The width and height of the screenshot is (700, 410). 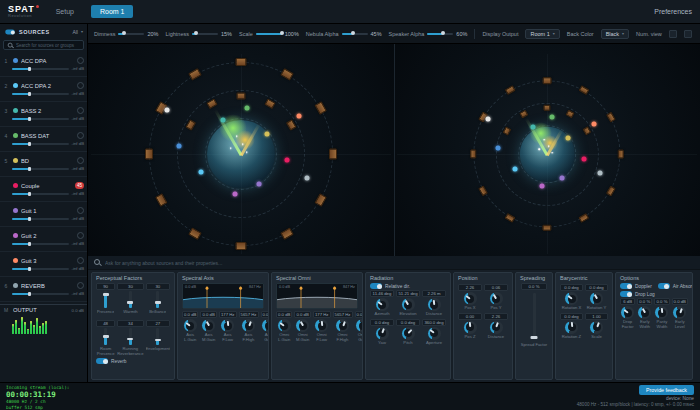 What do you see at coordinates (359, 327) in the screenshot?
I see `omni-knob-4: 0.0 dBOmni Gain` at bounding box center [359, 327].